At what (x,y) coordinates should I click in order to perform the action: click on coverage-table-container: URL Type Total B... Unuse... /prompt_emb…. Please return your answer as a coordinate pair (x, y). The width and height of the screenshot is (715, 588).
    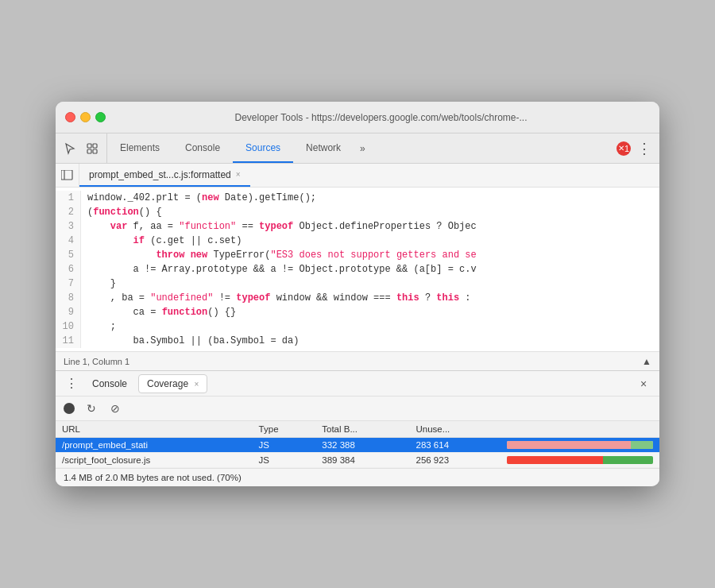
    Looking at the image, I should click on (358, 445).